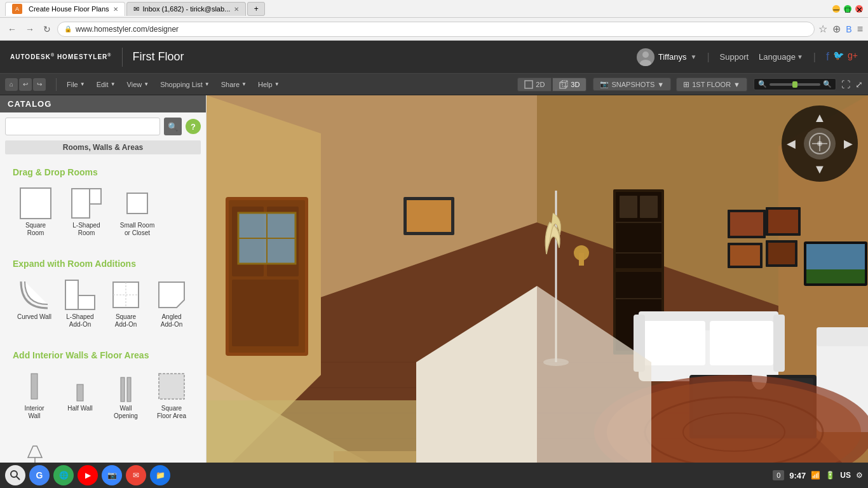 The image size is (868, 488). What do you see at coordinates (848, 9) in the screenshot?
I see `maximize-button: □` at bounding box center [848, 9].